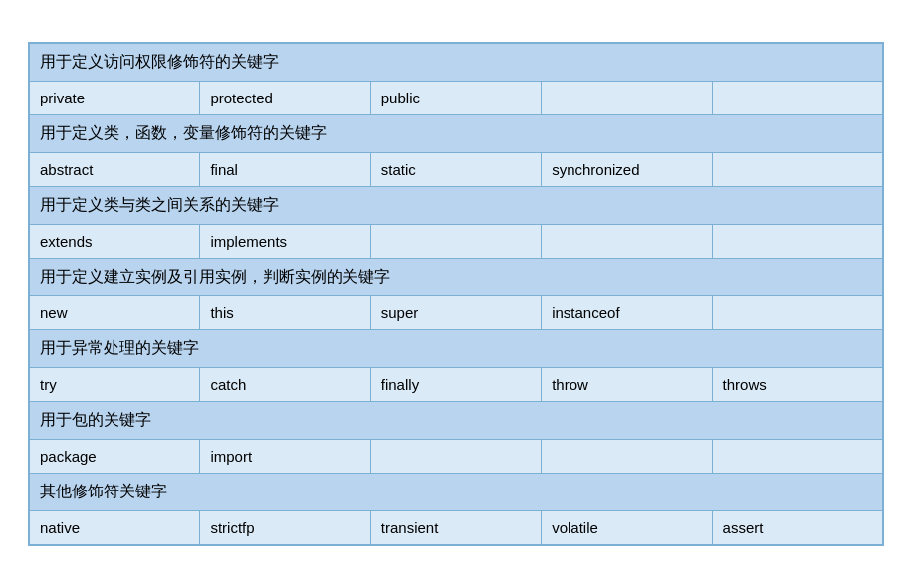  Describe the element at coordinates (456, 421) in the screenshot. I see `section-header-text-5: 用于包的关键字` at that location.